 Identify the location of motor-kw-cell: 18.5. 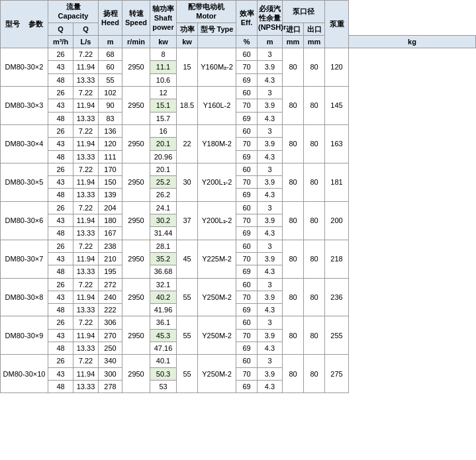
(187, 106).